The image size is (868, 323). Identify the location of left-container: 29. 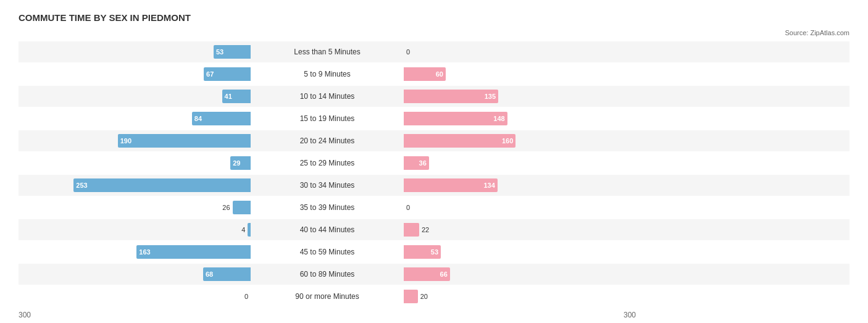
(136, 163).